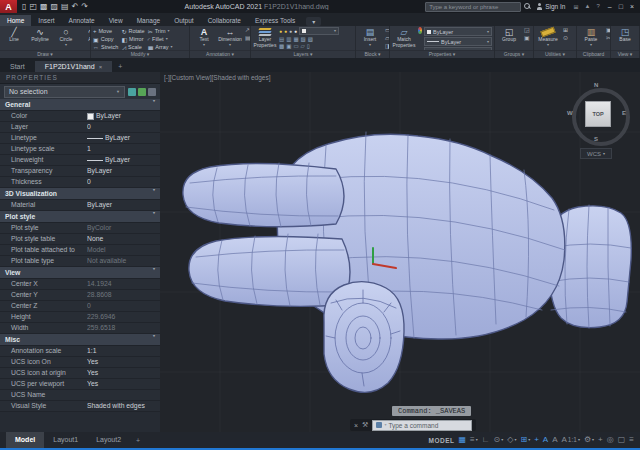  Describe the element at coordinates (138, 440) in the screenshot. I see `new-layout-button: +` at that location.